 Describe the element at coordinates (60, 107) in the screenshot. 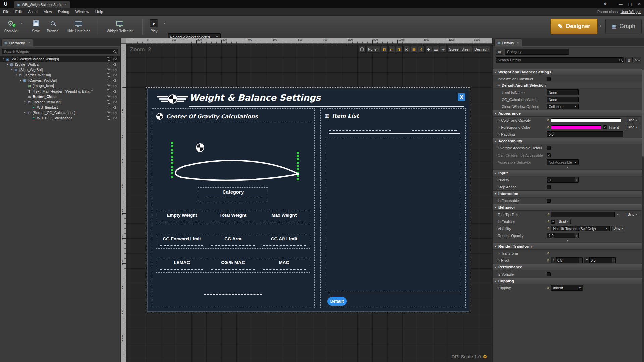

I see `hierarchy-row: ▾ WB_ItemList` at that location.